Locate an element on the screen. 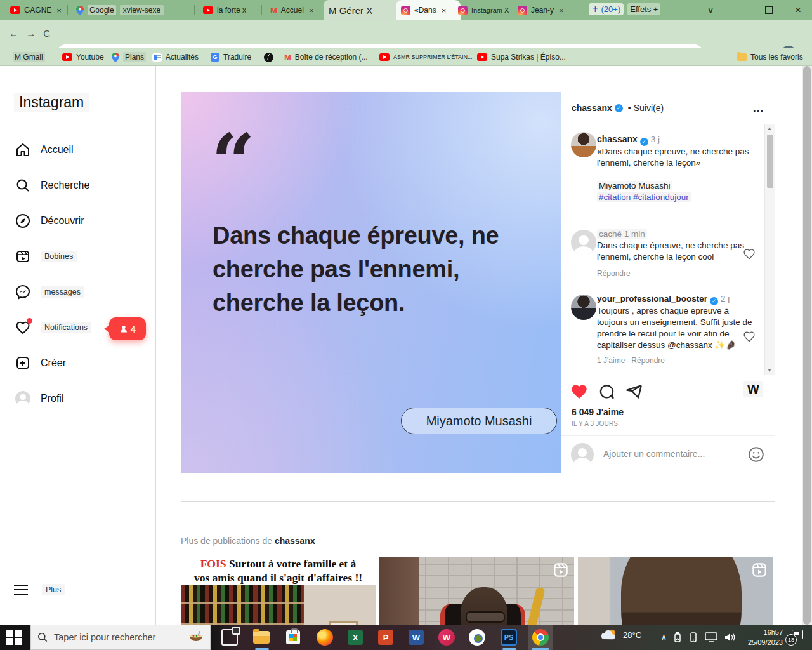 This screenshot has height=650, width=812. bookmark-label: Plans is located at coordinates (134, 57).